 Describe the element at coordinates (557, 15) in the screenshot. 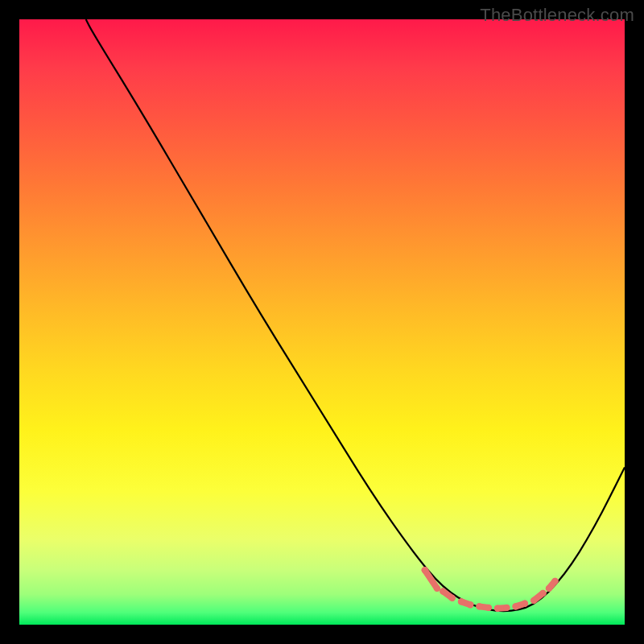

I see `watermark-text: TheBottleneck.com` at that location.